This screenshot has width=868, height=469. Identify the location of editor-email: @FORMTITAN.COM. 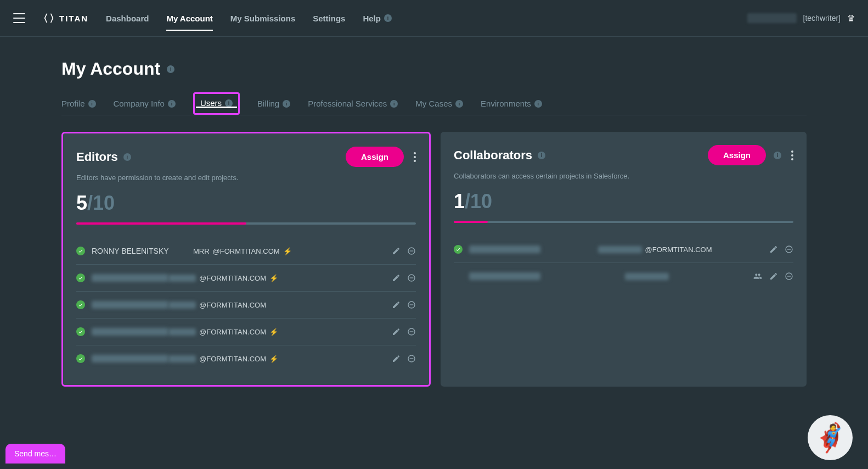
(280, 305).